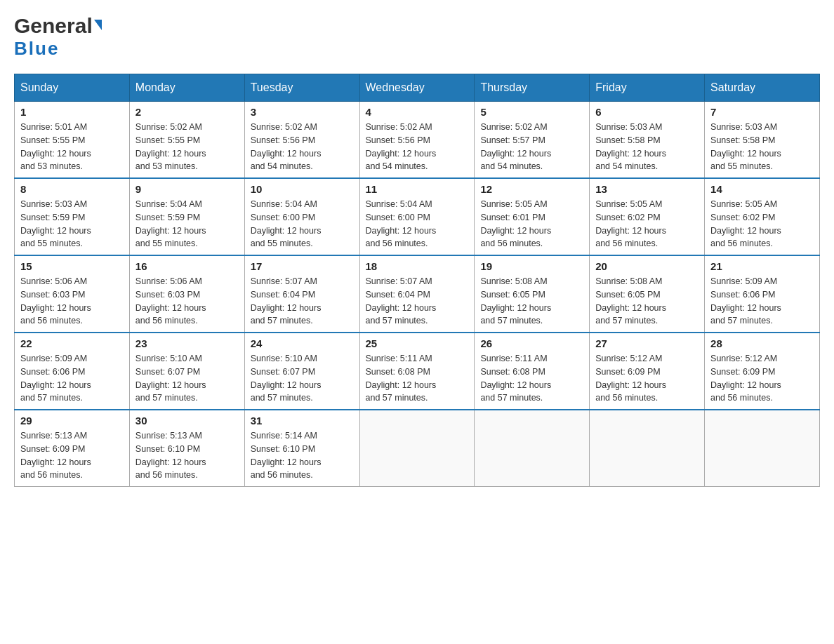 Image resolution: width=834 pixels, height=644 pixels. Describe the element at coordinates (647, 294) in the screenshot. I see `calendar-day-cell: 20Sunrise: 5:08 AMSunset: 6:05 PMDayligh…` at that location.